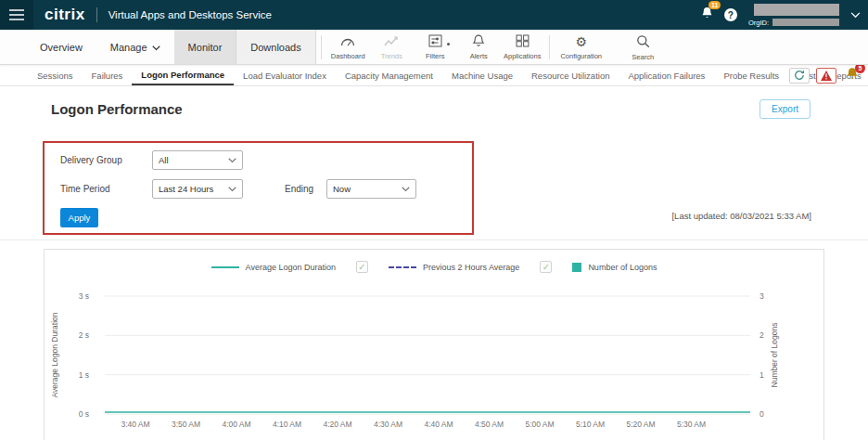  Describe the element at coordinates (762, 375) in the screenshot. I see `svg-text: 1` at that location.